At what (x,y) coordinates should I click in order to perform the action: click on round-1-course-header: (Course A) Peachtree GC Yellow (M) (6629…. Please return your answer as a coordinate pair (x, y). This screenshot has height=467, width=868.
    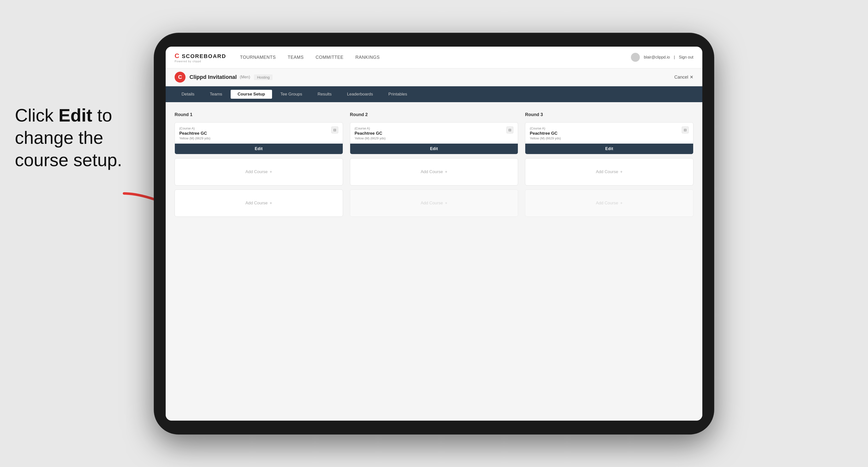
    Looking at the image, I should click on (259, 133).